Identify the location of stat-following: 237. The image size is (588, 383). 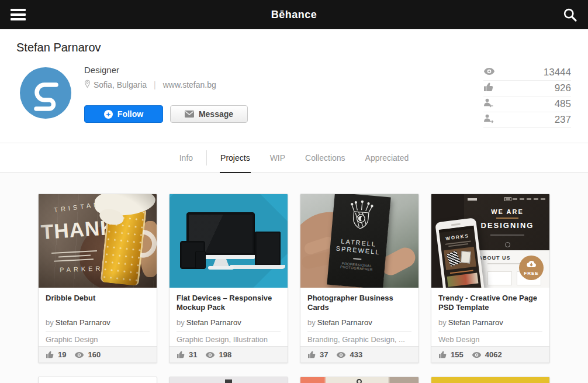
(527, 120).